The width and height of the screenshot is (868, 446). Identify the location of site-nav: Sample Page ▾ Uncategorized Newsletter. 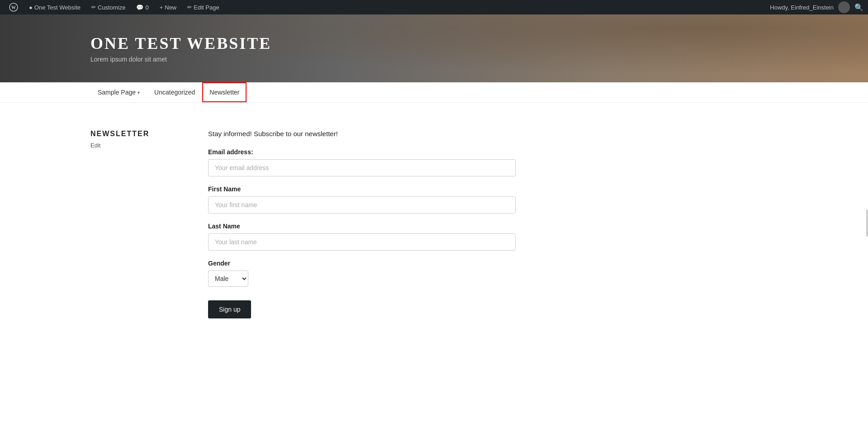
(434, 92).